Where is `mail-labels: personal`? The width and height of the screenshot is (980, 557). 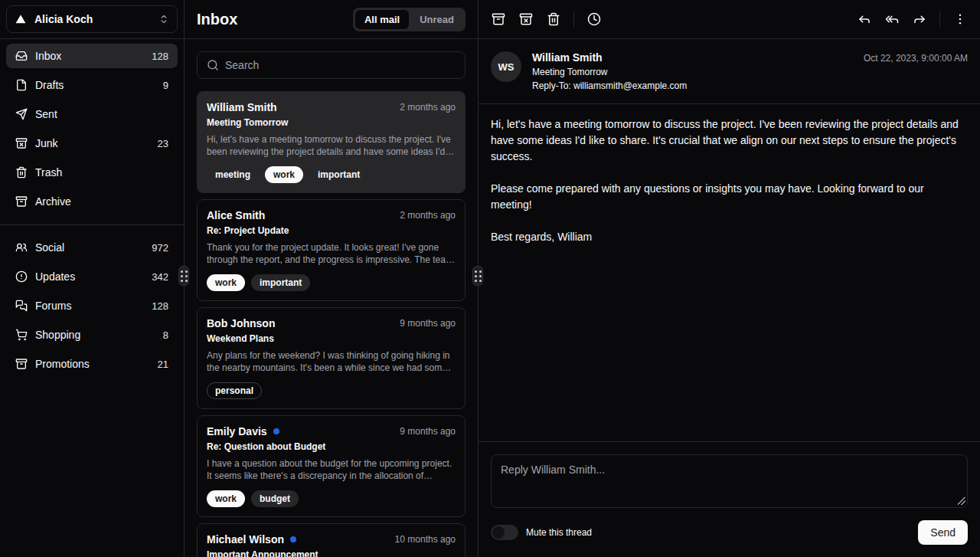
mail-labels: personal is located at coordinates (331, 391).